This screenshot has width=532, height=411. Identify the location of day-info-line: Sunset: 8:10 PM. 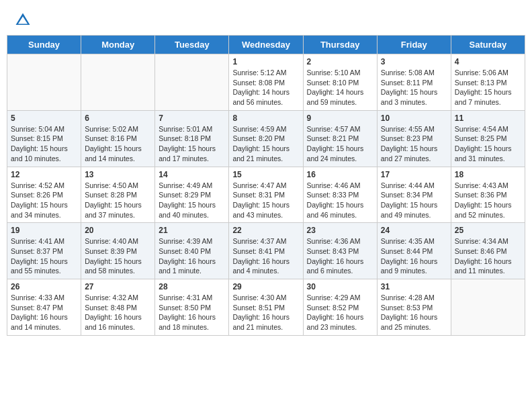
(340, 83).